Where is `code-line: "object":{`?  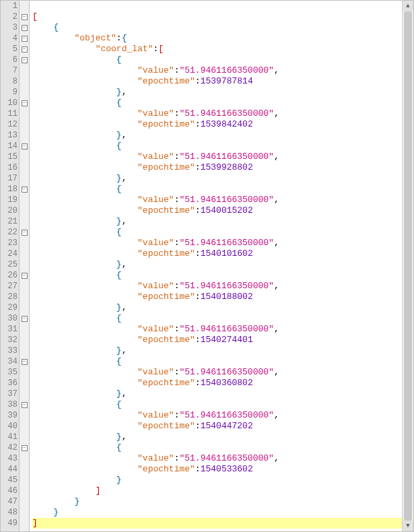
code-line: "object":{ is located at coordinates (223, 38).